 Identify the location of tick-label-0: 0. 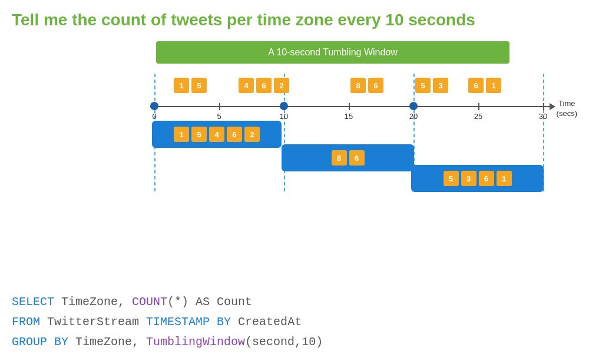
(154, 117).